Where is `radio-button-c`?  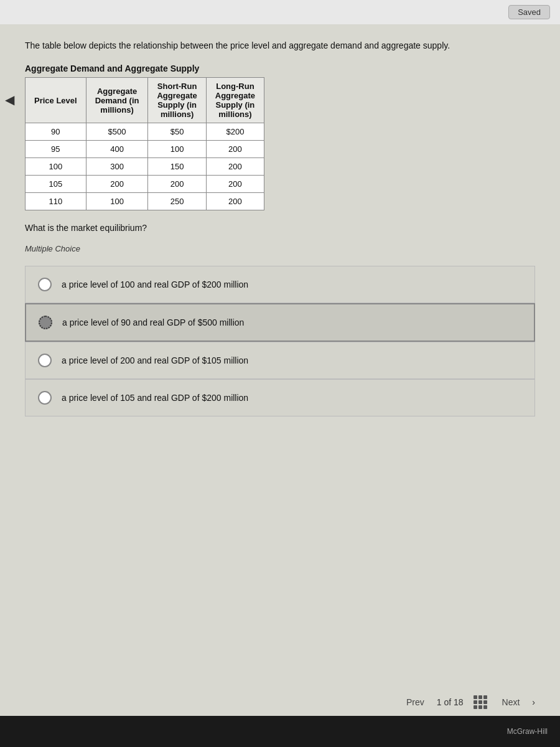 radio-button-c is located at coordinates (45, 360).